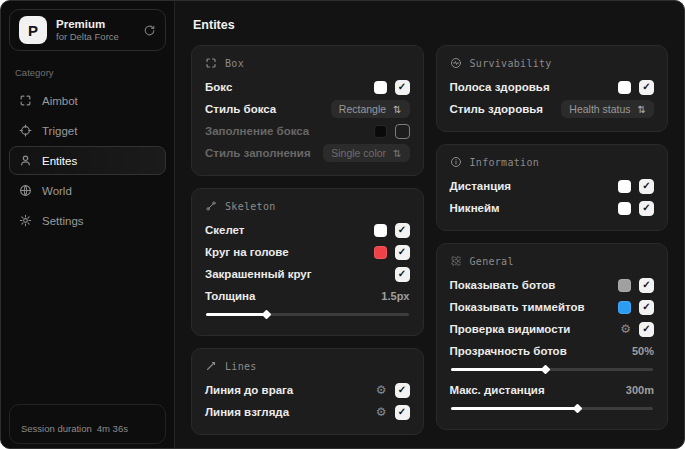 The height and width of the screenshot is (449, 685). I want to click on line-to-enemy-checkbox: ✓, so click(402, 390).